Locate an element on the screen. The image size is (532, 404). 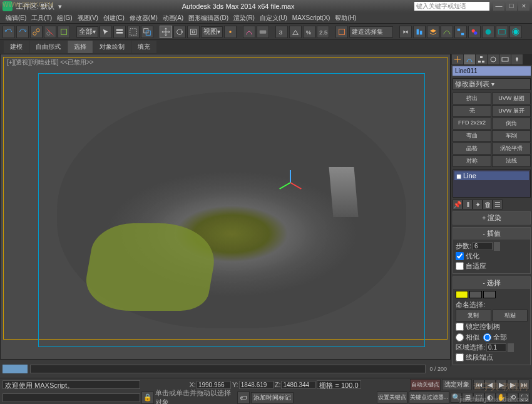
mod-ffd: FFD 2x2x2 is located at coordinates (472, 124).